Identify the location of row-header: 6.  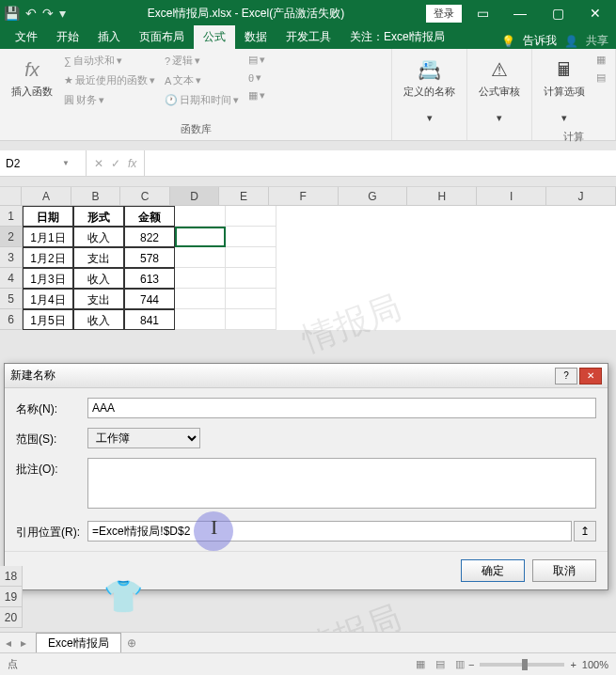
(11, 320).